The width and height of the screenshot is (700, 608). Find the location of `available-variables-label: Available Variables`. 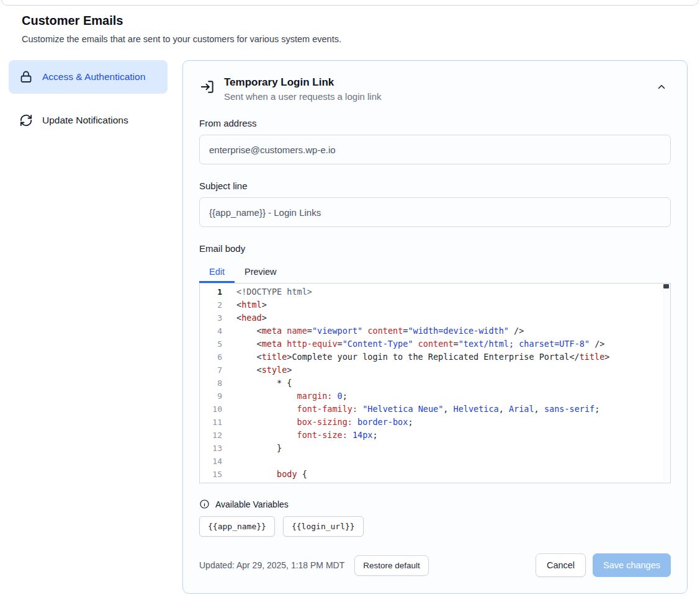

available-variables-label: Available Variables is located at coordinates (252, 504).